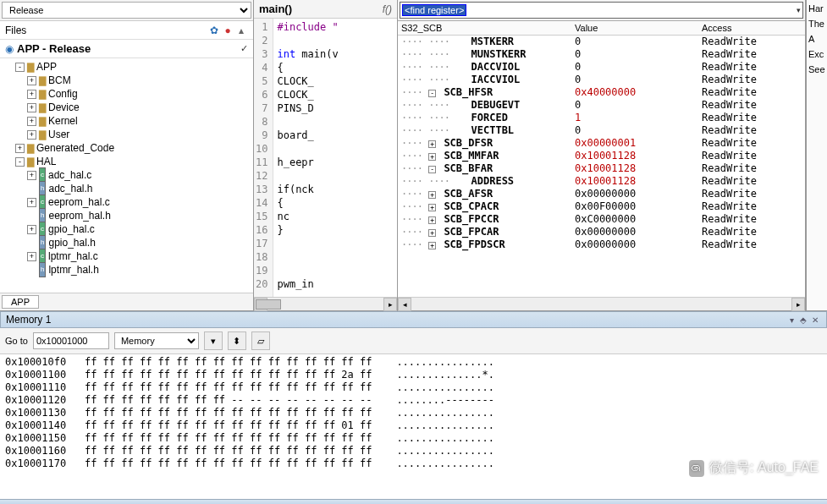  Describe the element at coordinates (127, 162) in the screenshot. I see `tree-item: -▇HAL` at that location.